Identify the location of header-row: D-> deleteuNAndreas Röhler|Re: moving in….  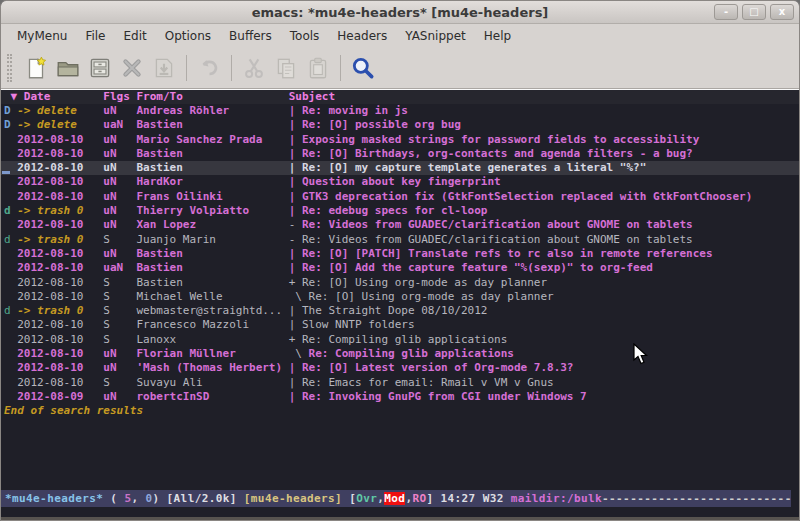
(400, 111).